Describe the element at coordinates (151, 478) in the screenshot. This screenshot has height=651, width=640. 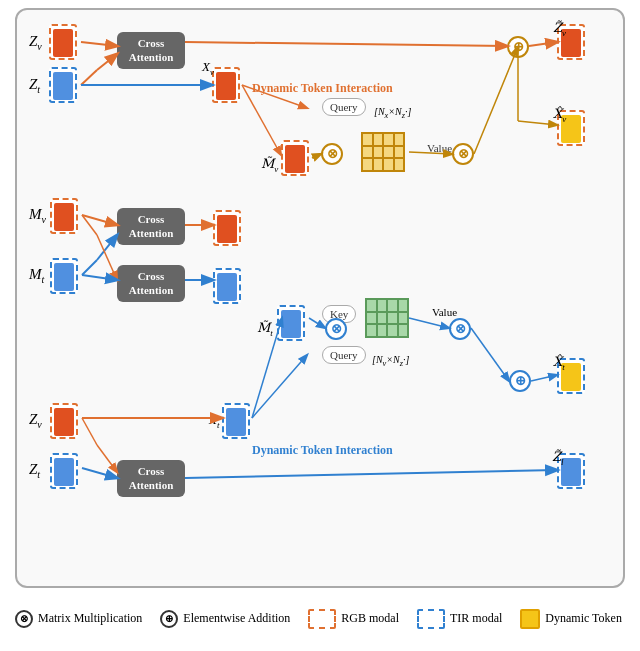
I see `ca-box-bot: Cross Attention` at that location.